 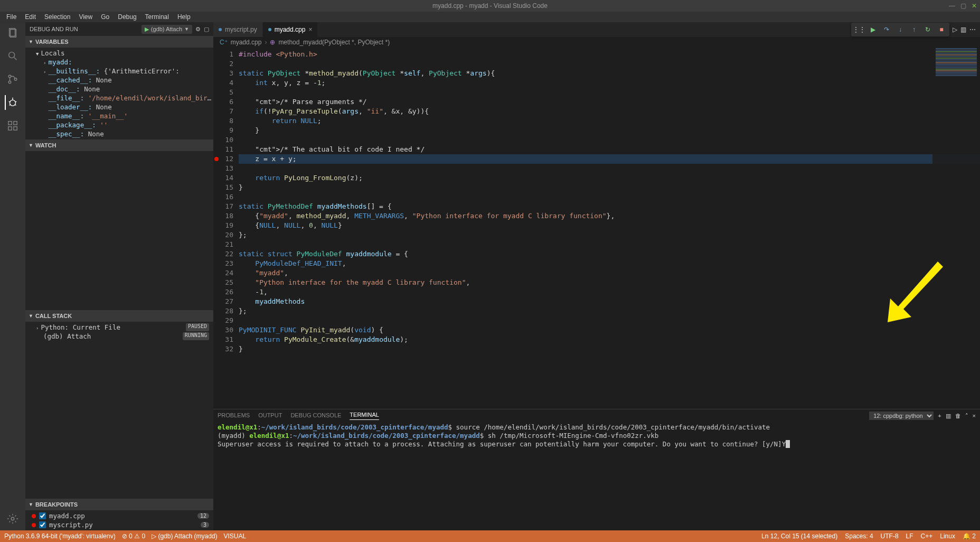 What do you see at coordinates (597, 42) in the screenshot?
I see `breadcrumbs: C⁺ myadd.cpp › ⊕ method_myadd(PyObject *…` at bounding box center [597, 42].